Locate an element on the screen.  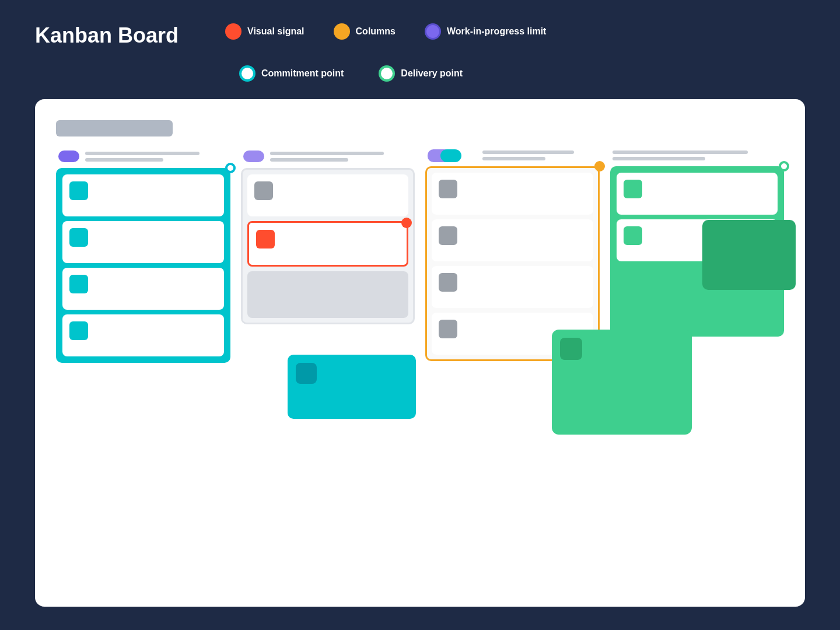
col3-card1 is located at coordinates (512, 194).